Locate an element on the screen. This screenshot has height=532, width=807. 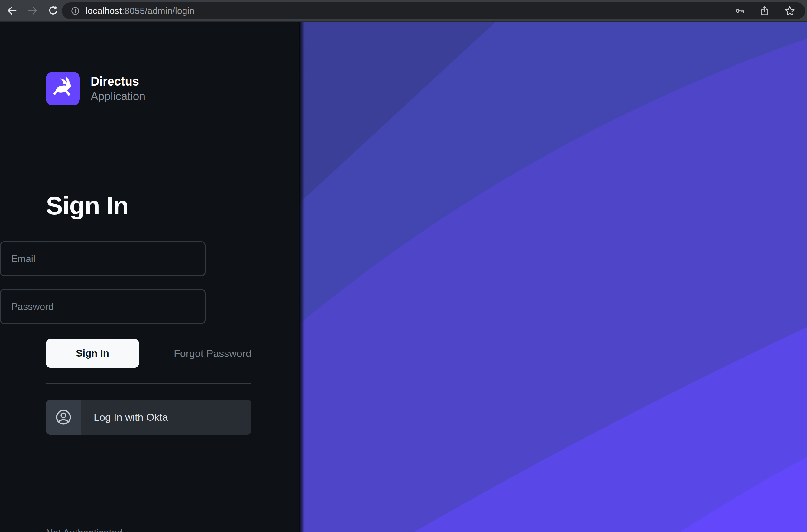
omnibox-right-icons is located at coordinates (766, 11).